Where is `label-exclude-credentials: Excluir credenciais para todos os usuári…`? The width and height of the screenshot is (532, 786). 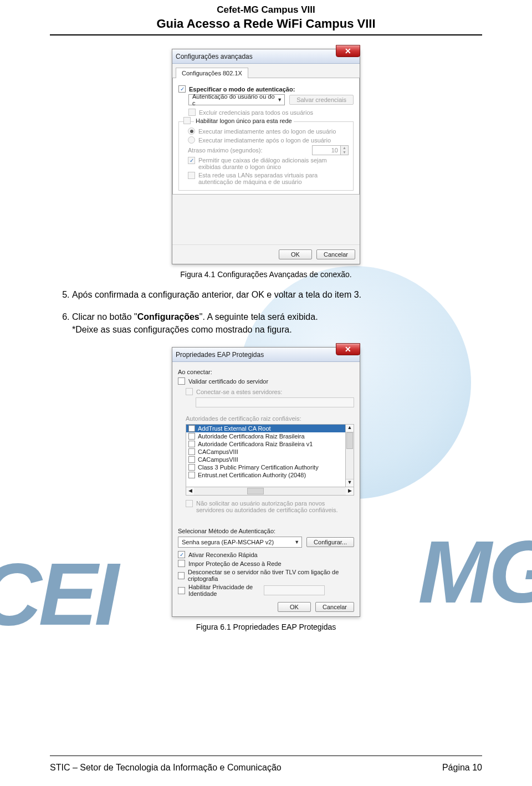
label-exclude-credentials: Excluir credenciais para todos os usuári… is located at coordinates (256, 113).